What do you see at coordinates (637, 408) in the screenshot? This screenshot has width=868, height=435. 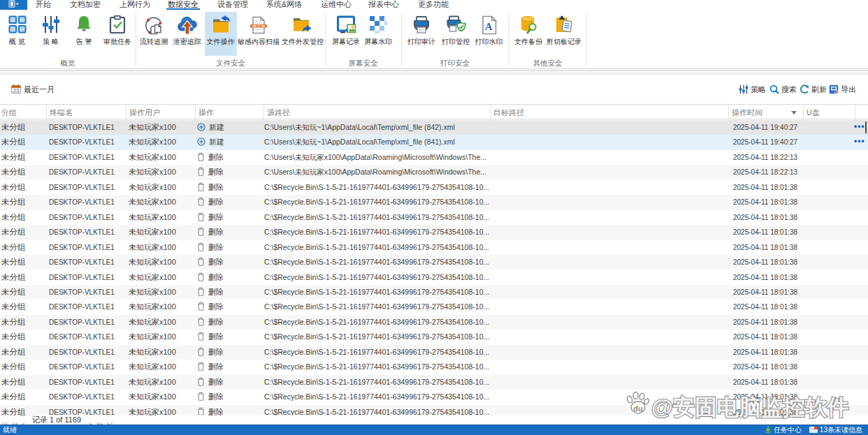 I see `svg-text: du` at bounding box center [637, 408].